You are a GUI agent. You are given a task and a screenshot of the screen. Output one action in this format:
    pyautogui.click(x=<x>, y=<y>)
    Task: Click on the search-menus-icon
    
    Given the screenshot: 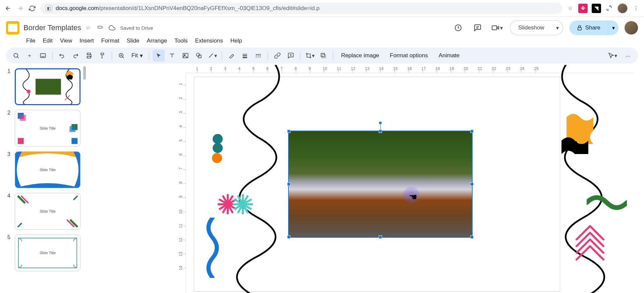 What is the action you would take?
    pyautogui.click(x=16, y=56)
    